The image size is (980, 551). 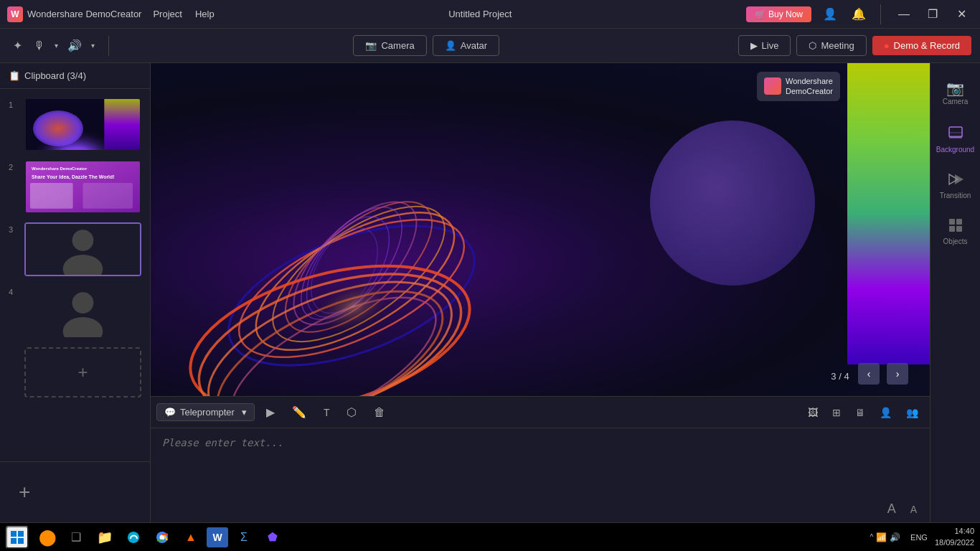 I want to click on keyboard-lang: ENG, so click(x=919, y=537).